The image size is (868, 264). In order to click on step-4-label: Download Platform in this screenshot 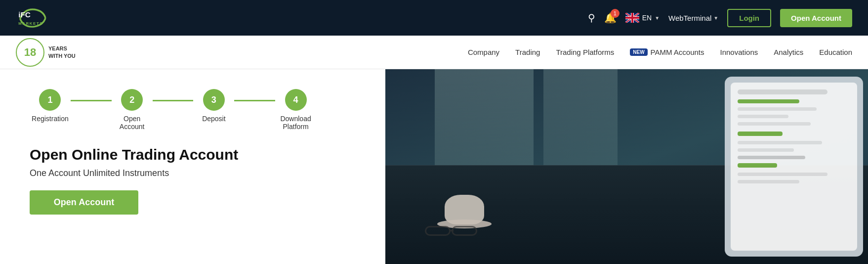, I will do `click(295, 123)`.